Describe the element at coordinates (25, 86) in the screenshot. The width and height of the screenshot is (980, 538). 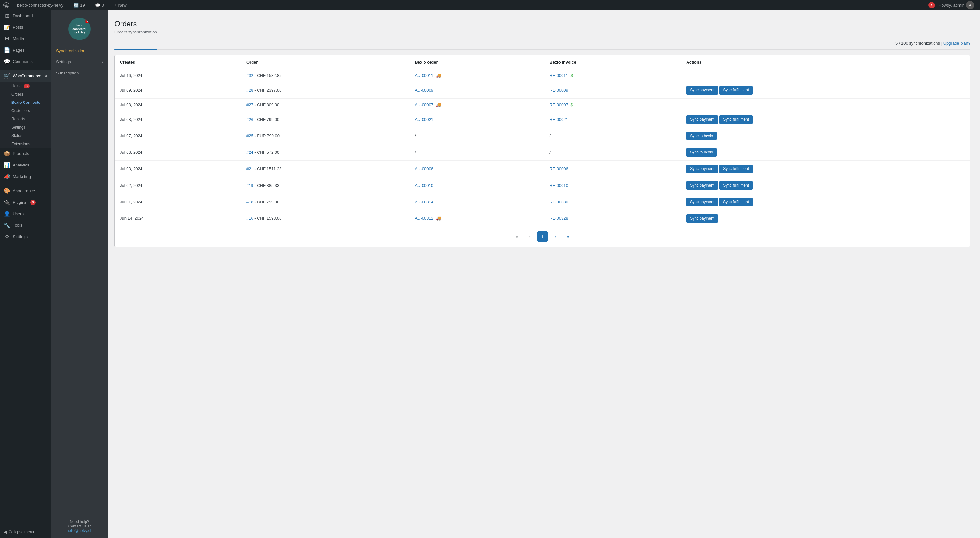
I see `woo-sub-item-home: Home 3` at that location.